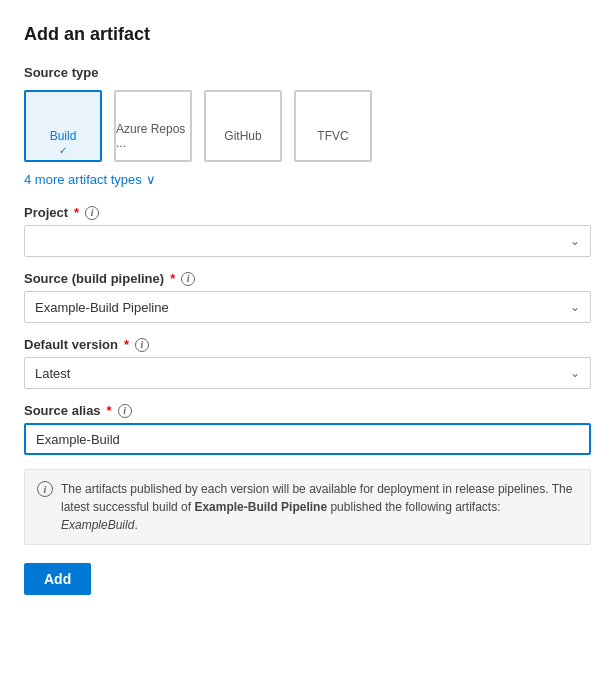  Describe the element at coordinates (308, 410) in the screenshot. I see `source-alias-label: Source alias * i` at that location.